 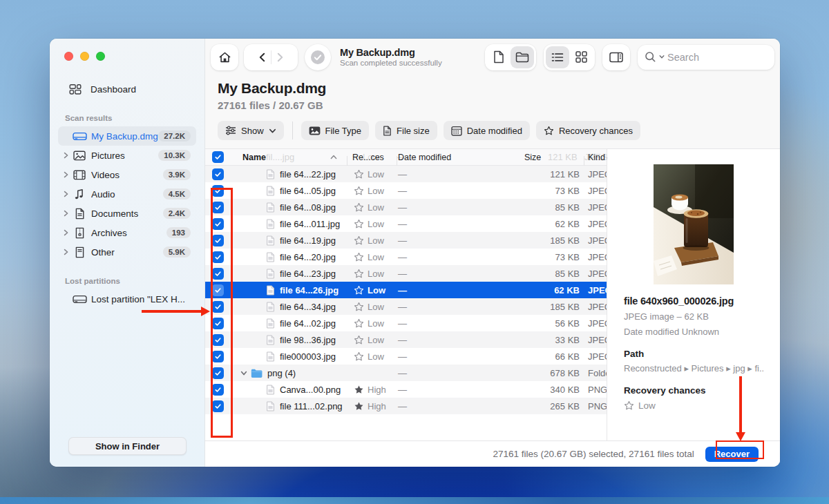 I want to click on table-row: file 64...20.jpg Low — 73 KB JPEG, so click(x=406, y=257).